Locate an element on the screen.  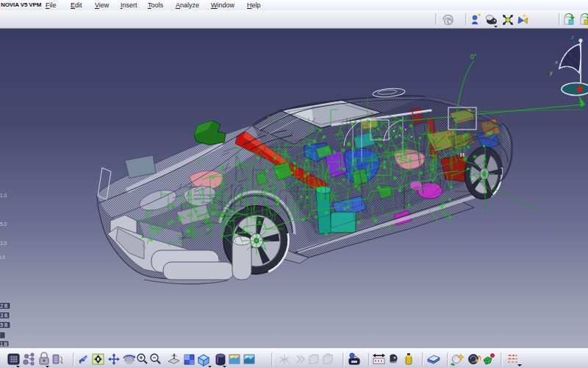
svg-text: y is located at coordinates (551, 72).